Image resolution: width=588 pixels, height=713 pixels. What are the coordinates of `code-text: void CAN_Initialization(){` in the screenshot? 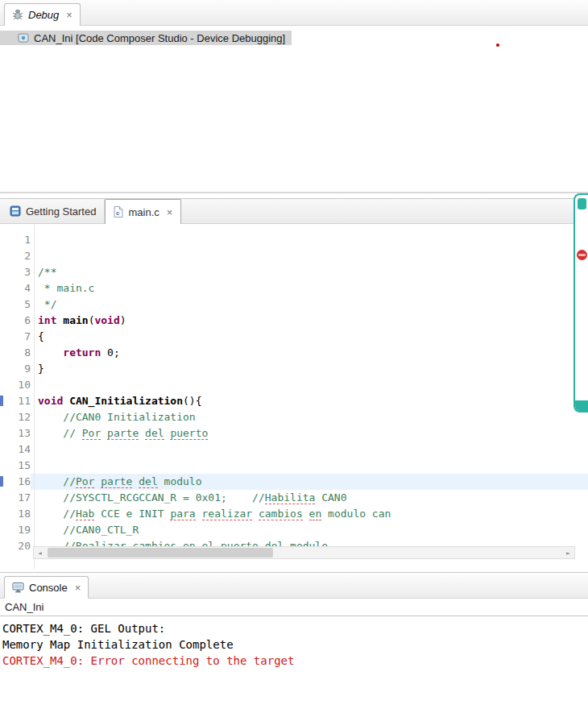 It's located at (309, 401).